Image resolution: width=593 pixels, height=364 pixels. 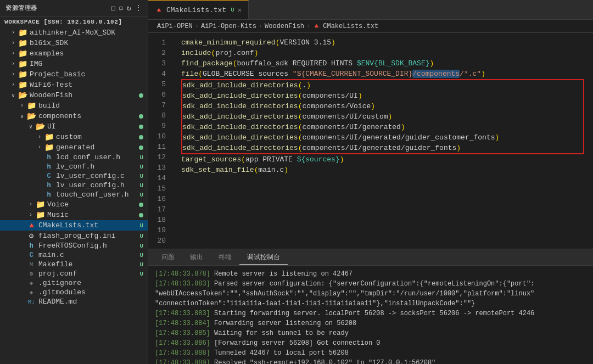 What do you see at coordinates (89, 43) in the screenshot?
I see `tree-item-label: bl61x_SDK` at bounding box center [89, 43].